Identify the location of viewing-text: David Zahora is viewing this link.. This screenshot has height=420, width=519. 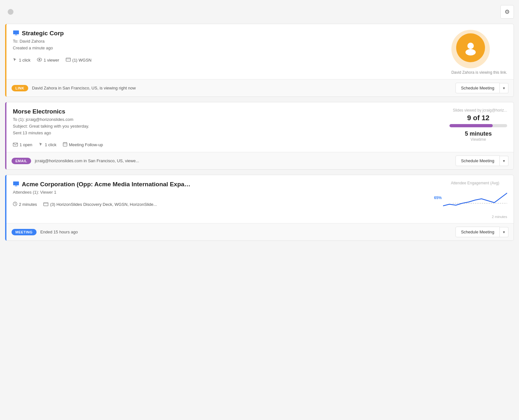
(479, 72).